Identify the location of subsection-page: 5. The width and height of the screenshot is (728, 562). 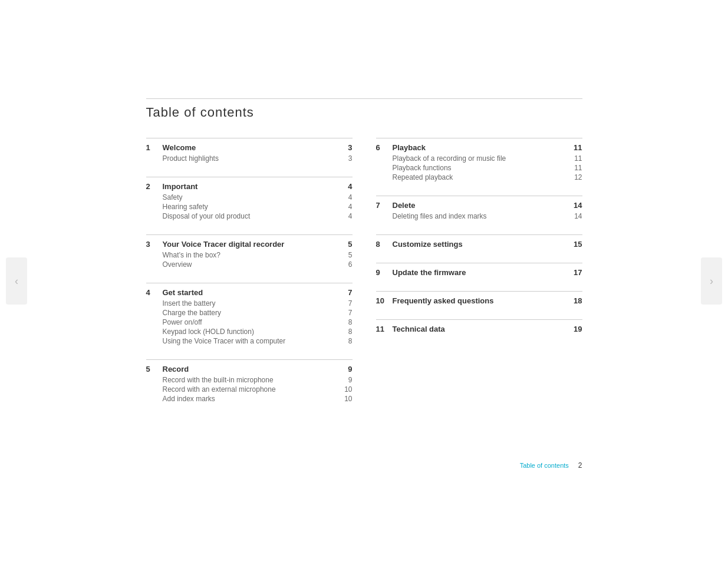
(347, 255).